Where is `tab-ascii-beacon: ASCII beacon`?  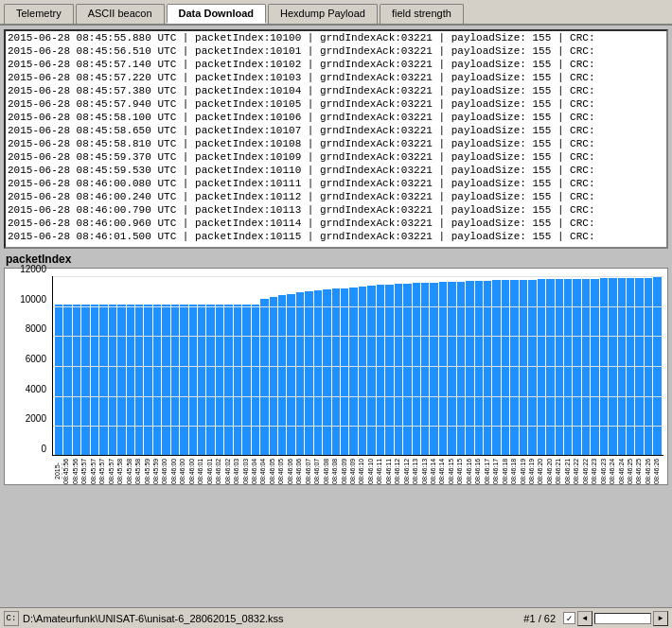
tab-ascii-beacon: ASCII beacon is located at coordinates (120, 13).